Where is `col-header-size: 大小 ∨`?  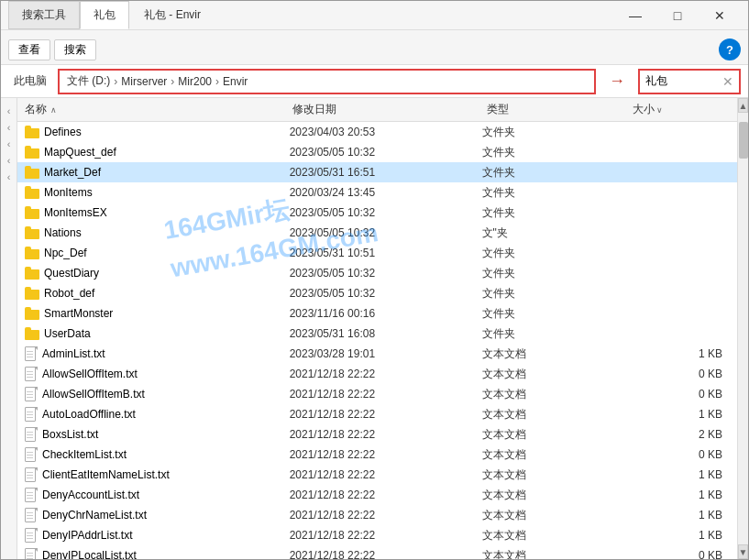 col-header-size: 大小 ∨ is located at coordinates (681, 110).